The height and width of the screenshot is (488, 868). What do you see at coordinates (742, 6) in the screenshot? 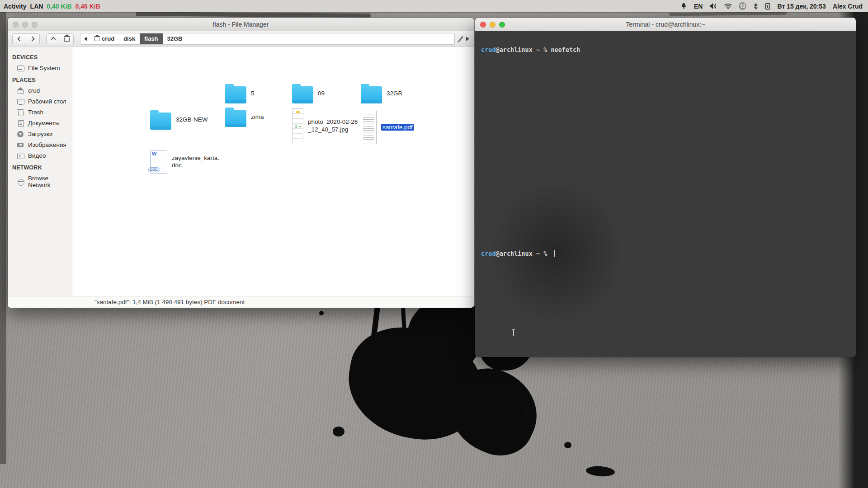
I see `telegram-tray-badge: 63` at bounding box center [742, 6].